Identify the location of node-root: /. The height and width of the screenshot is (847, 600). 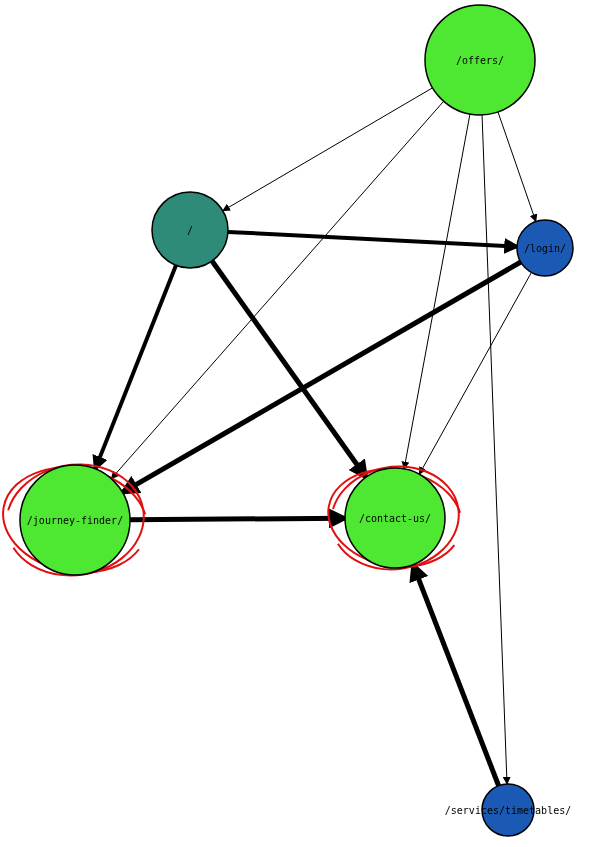
(190, 230).